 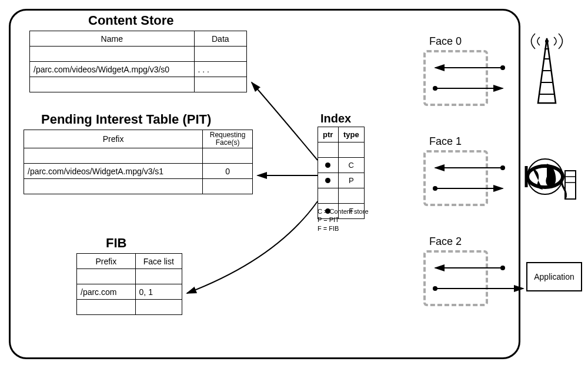 I want to click on index-legend: C = Content store P = PIT F = FIB, so click(x=343, y=220).